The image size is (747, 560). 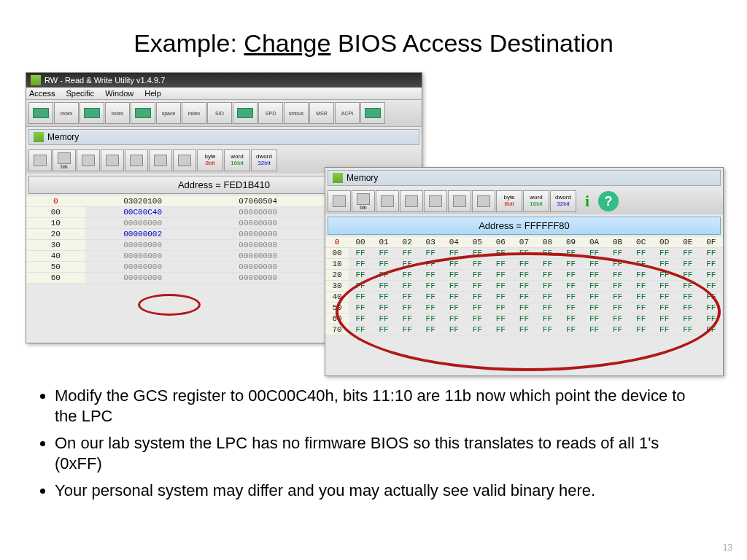 I want to click on toolbar-button: smbus, so click(x=296, y=113).